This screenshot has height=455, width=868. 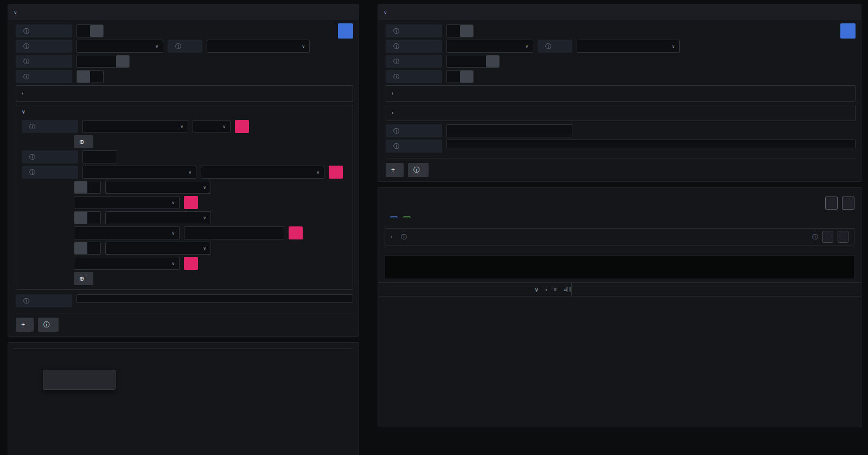 I want to click on order-by-direction-select: ∨, so click(x=212, y=127).